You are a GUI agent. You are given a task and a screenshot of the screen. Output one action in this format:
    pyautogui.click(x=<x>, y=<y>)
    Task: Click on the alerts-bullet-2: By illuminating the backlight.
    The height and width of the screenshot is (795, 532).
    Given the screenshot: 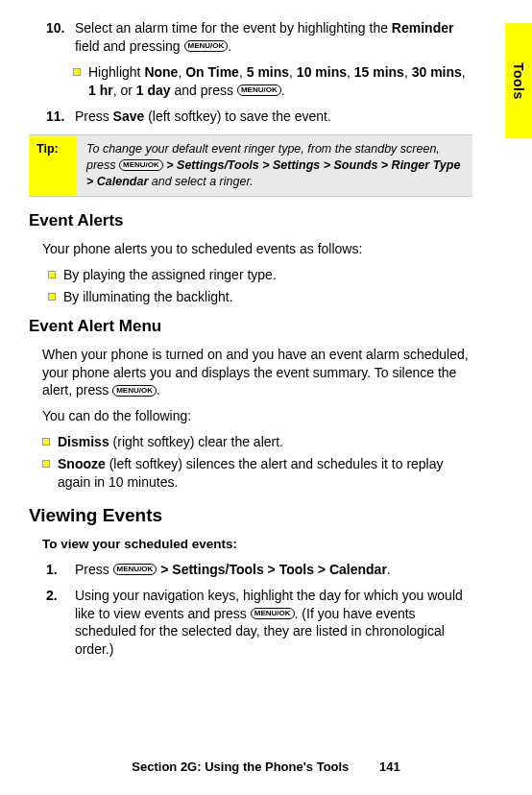 What is the action you would take?
    pyautogui.click(x=260, y=298)
    